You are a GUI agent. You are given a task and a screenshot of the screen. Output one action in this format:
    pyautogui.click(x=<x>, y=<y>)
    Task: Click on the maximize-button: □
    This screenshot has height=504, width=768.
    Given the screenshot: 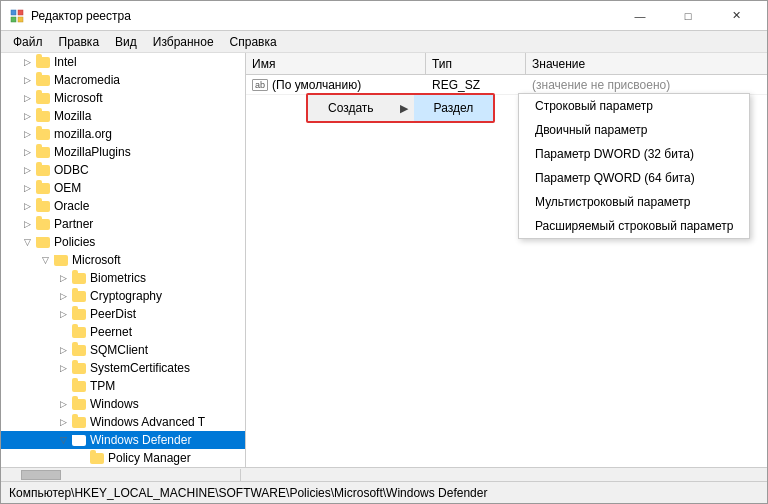 What is the action you would take?
    pyautogui.click(x=688, y=16)
    